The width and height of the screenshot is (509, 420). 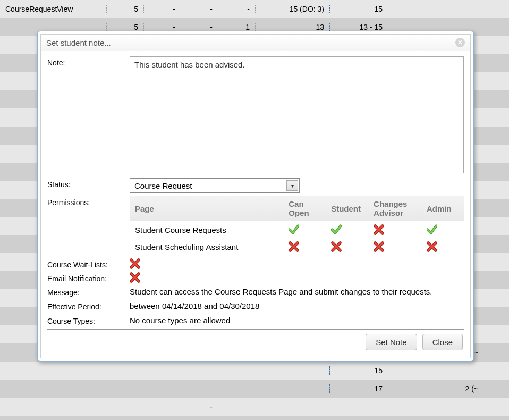 I want to click on grid-cell: 2 (~, so click(x=436, y=389).